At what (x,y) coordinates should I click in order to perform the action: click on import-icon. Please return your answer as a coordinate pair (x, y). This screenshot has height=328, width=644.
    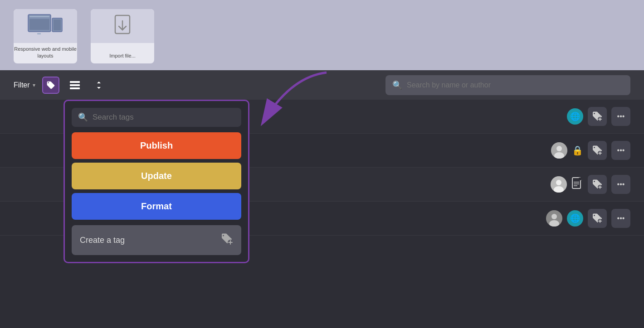
    Looking at the image, I should click on (122, 26).